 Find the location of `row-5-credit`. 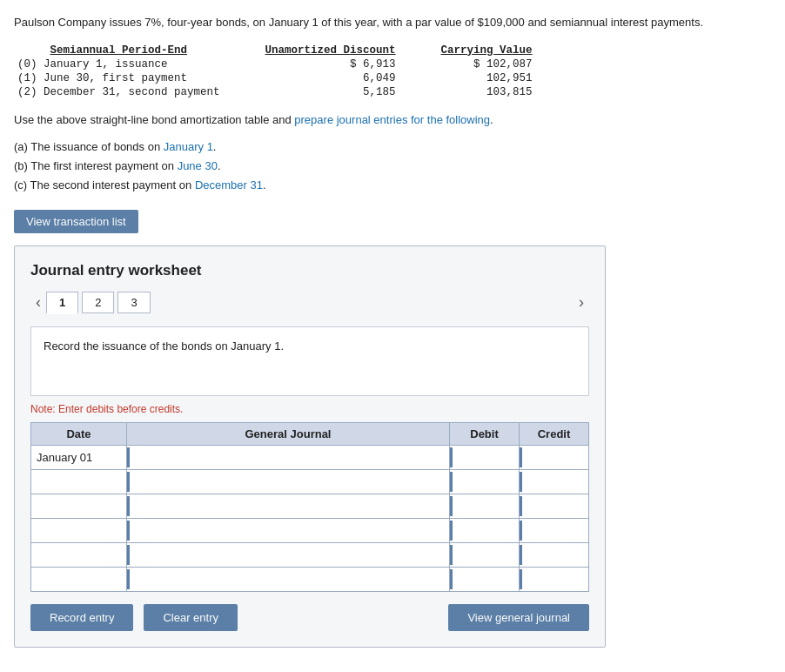

row-5-credit is located at coordinates (554, 554).